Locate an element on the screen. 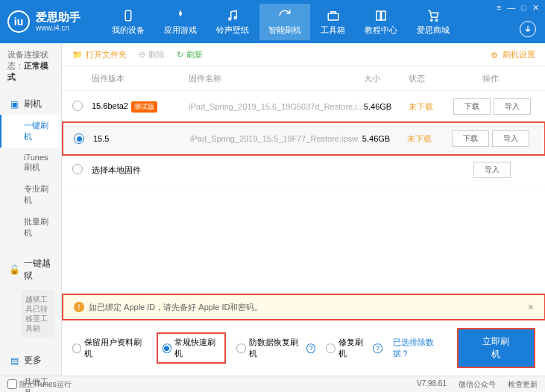 This screenshot has width=545, height=392. menu-button: ≡ is located at coordinates (499, 7).